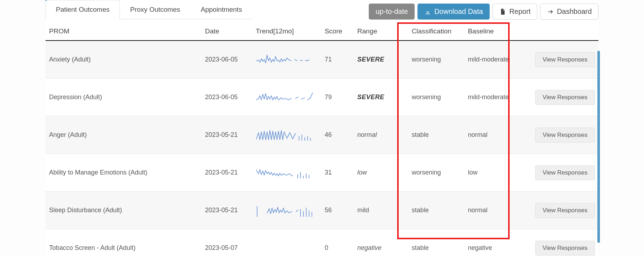 This screenshot has height=257, width=644. Describe the element at coordinates (123, 31) in the screenshot. I see `th-prom: PROM` at that location.